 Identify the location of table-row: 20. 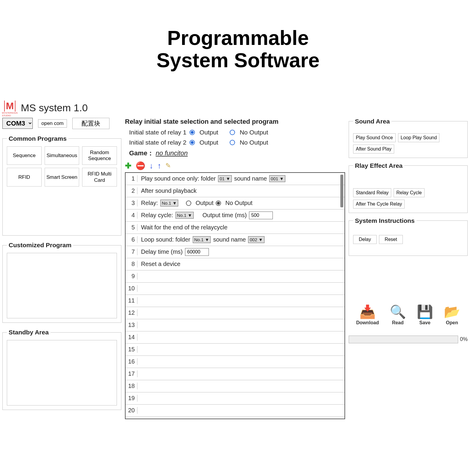
(235, 411).